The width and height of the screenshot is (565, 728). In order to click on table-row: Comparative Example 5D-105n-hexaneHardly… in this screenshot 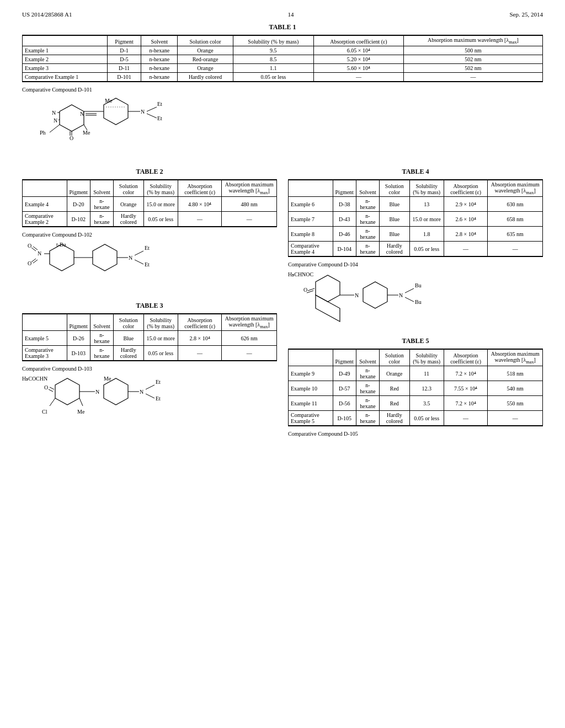, I will do `click(416, 419)`.